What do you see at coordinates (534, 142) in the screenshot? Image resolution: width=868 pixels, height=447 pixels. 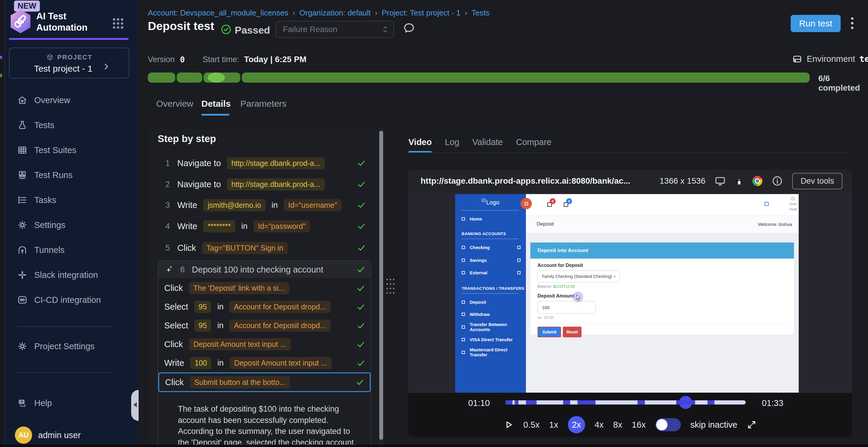 I see `tab-compare: Compare` at bounding box center [534, 142].